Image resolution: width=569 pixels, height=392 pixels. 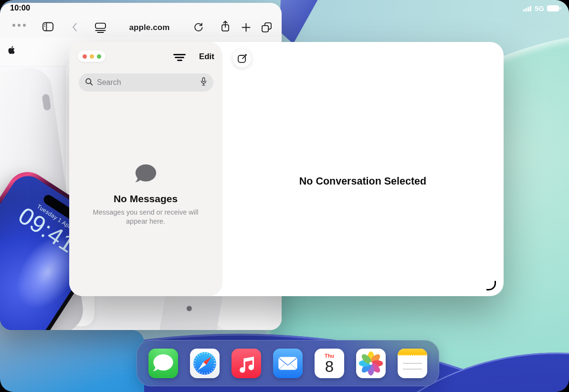 I want to click on window-controls, so click(x=92, y=56).